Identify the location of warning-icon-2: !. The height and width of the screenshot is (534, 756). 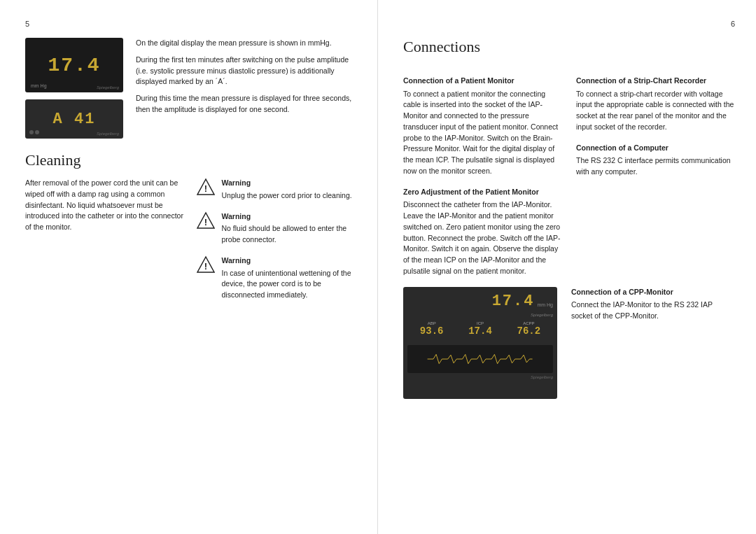
(206, 220).